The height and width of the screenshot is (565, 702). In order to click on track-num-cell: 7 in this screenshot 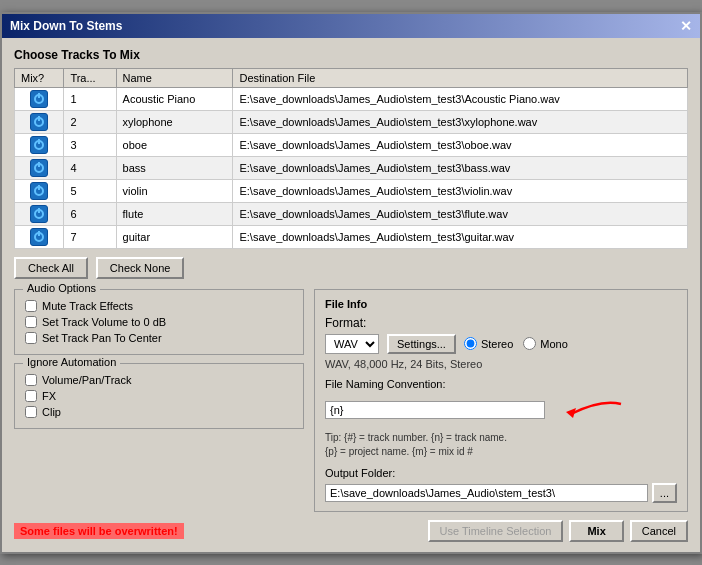, I will do `click(90, 236)`.